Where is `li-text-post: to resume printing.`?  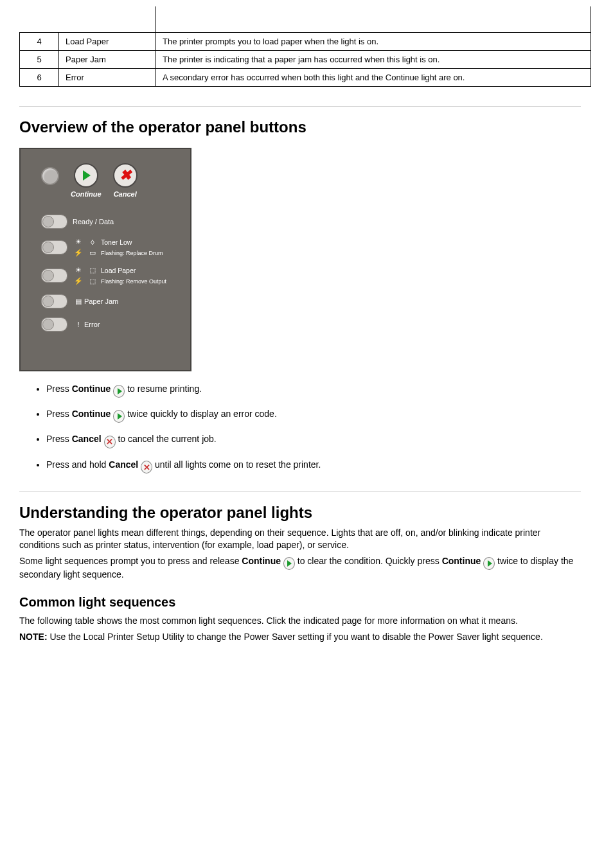 li-text-post: to resume printing. is located at coordinates (164, 389).